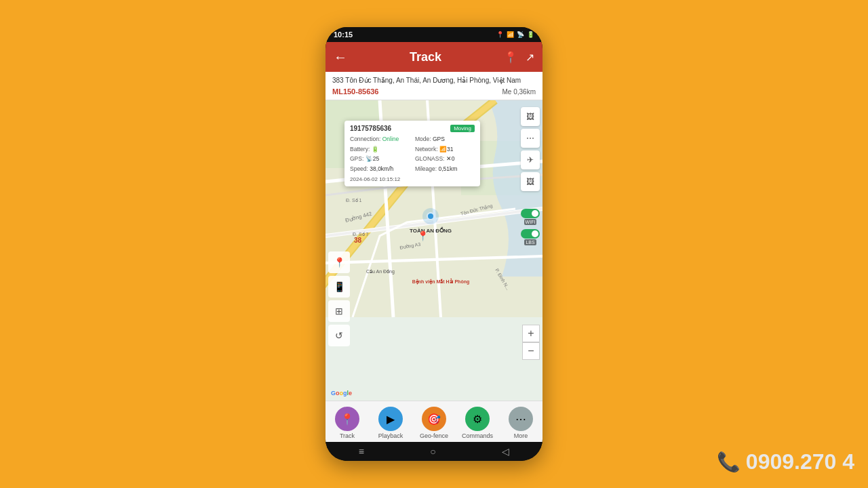 Image resolution: width=868 pixels, height=488 pixels. I want to click on lbs-toggle-switch, so click(530, 234).